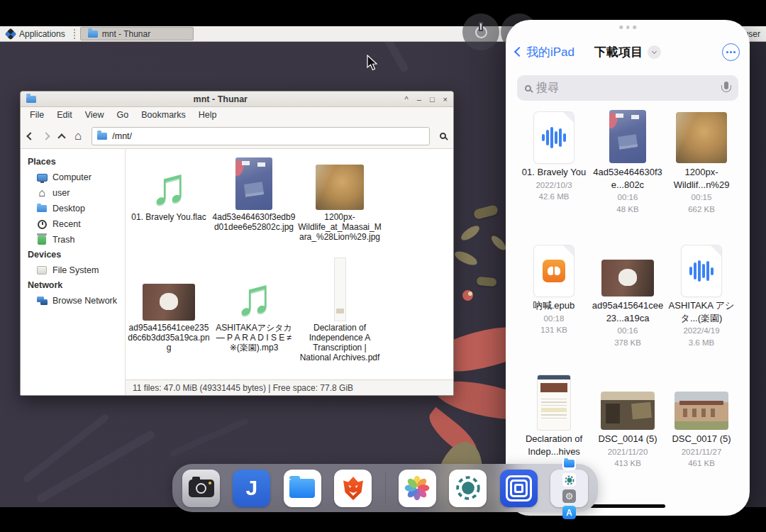 Image resolution: width=766 pixels, height=532 pixels. What do you see at coordinates (554, 271) in the screenshot?
I see `book-icon` at bounding box center [554, 271].